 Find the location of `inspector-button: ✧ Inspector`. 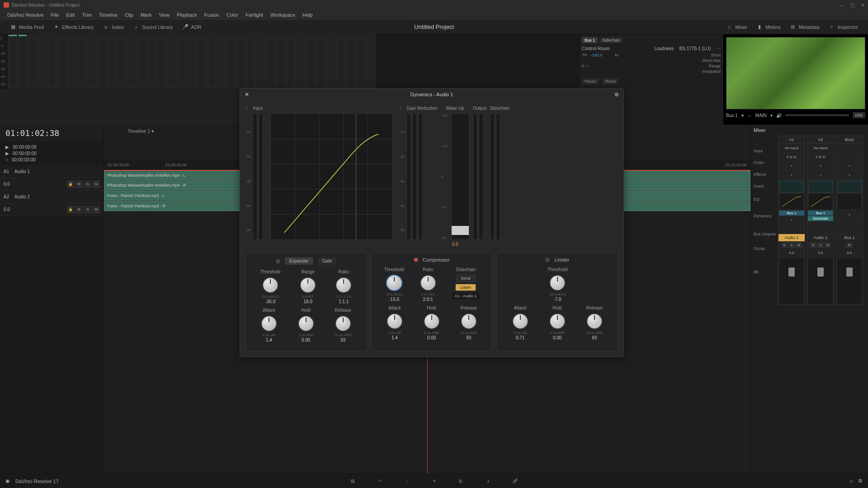

inspector-button: ✧ Inspector is located at coordinates (844, 27).